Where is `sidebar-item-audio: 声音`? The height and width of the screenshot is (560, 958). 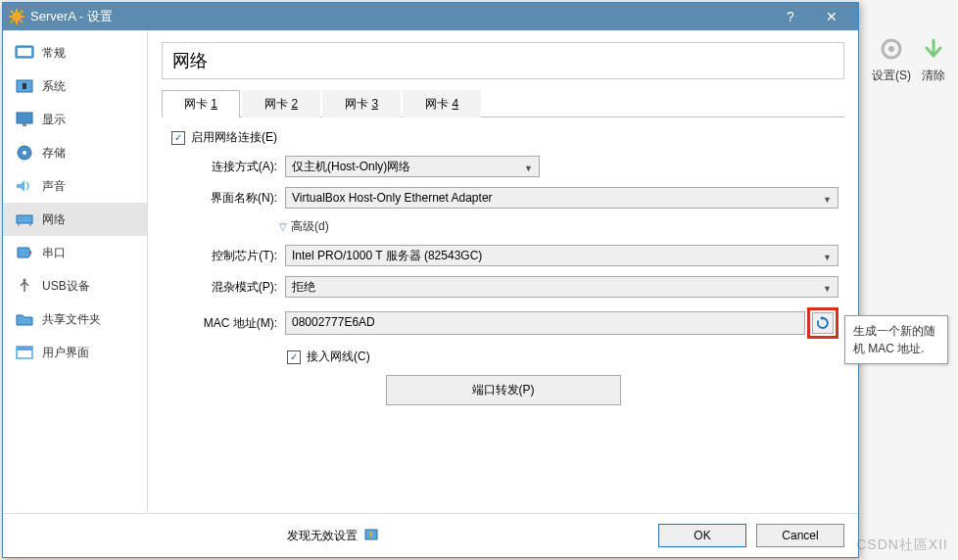
sidebar-item-audio: 声音 is located at coordinates (74, 186).